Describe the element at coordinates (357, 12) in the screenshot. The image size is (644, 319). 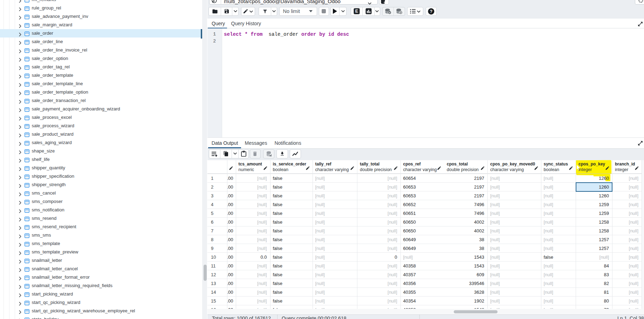
I see `svg-text: E` at that location.